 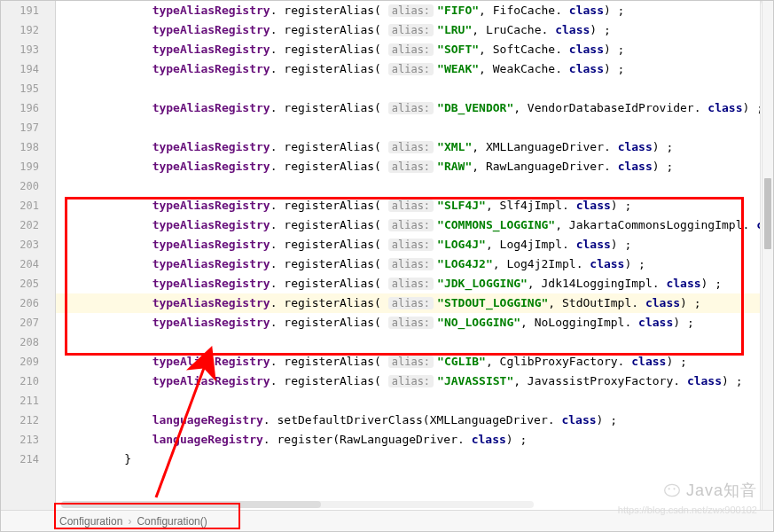 I want to click on line-number: 201, so click(x=28, y=206).